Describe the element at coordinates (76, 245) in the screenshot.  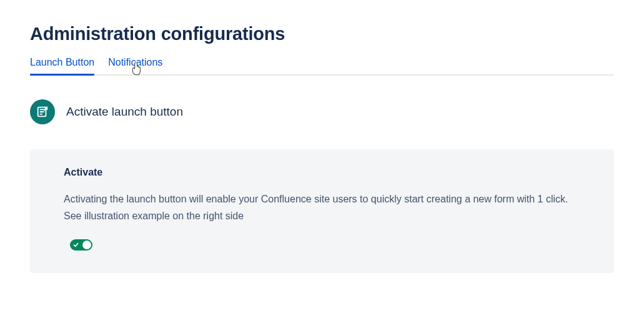
I see `checkmark-icon` at that location.